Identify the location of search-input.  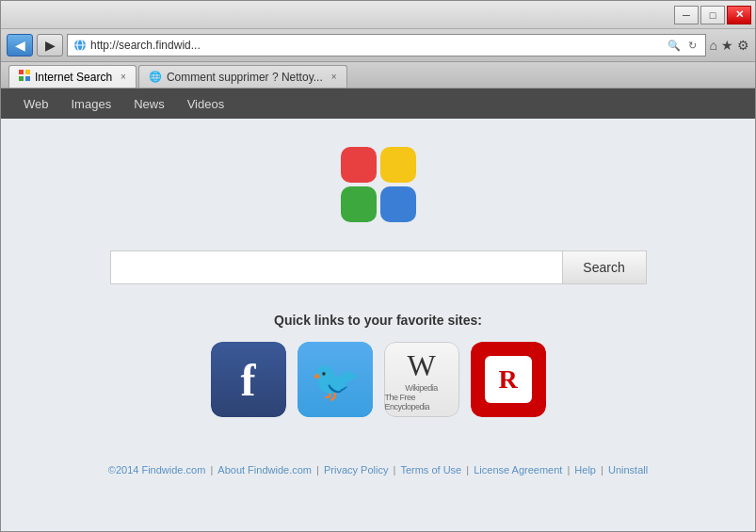
(336, 267).